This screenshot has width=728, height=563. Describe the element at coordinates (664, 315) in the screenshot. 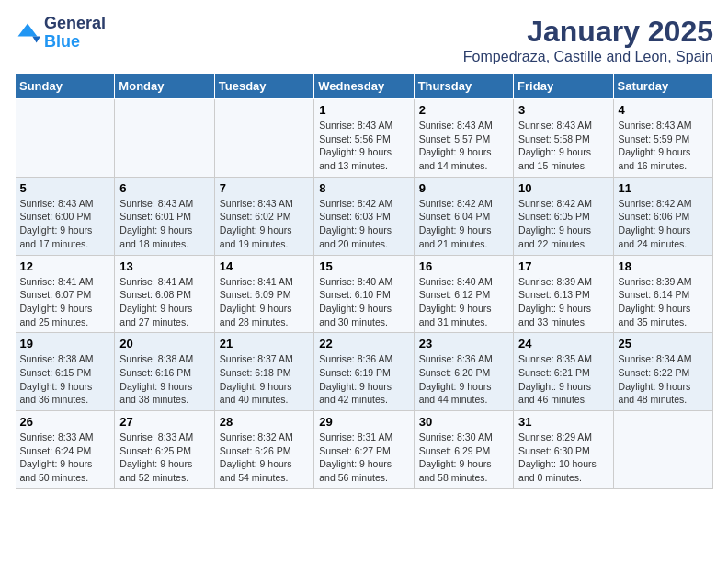

I see `day-info: Daylight: 9 hours and 35 minutes.` at that location.